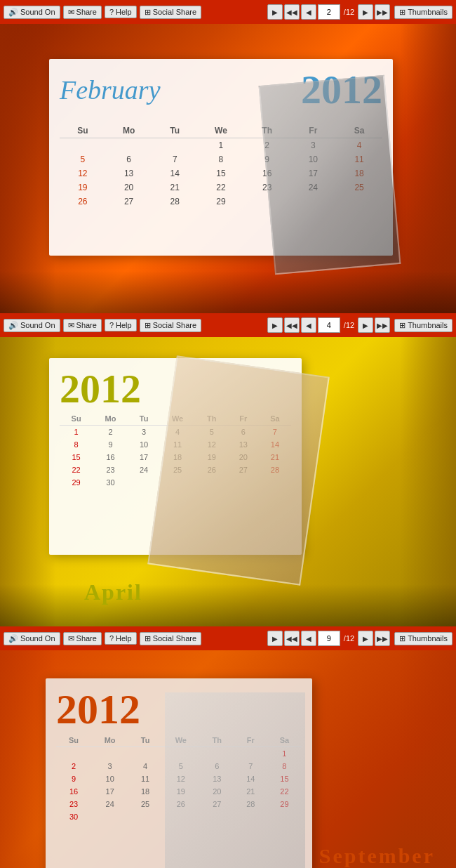 Image resolution: width=456 pixels, height=868 pixels. I want to click on cal-day: 24, so click(109, 804).